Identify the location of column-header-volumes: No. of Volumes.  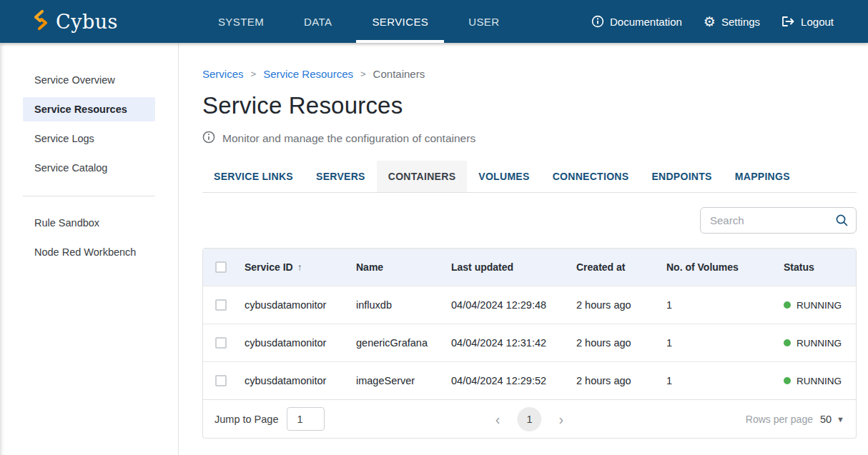
(725, 267).